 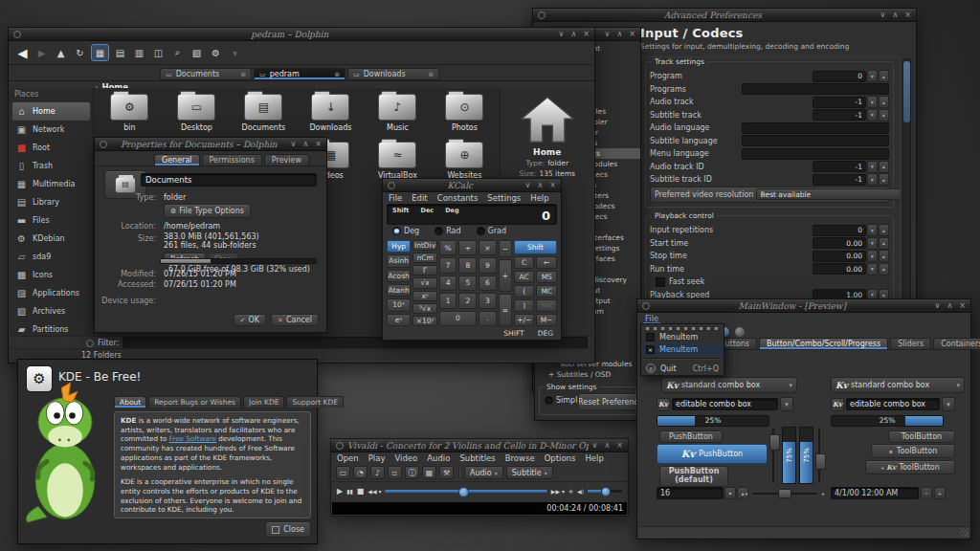 What do you see at coordinates (724, 15) in the screenshot?
I see `titlebar: Advanced Preferences` at bounding box center [724, 15].